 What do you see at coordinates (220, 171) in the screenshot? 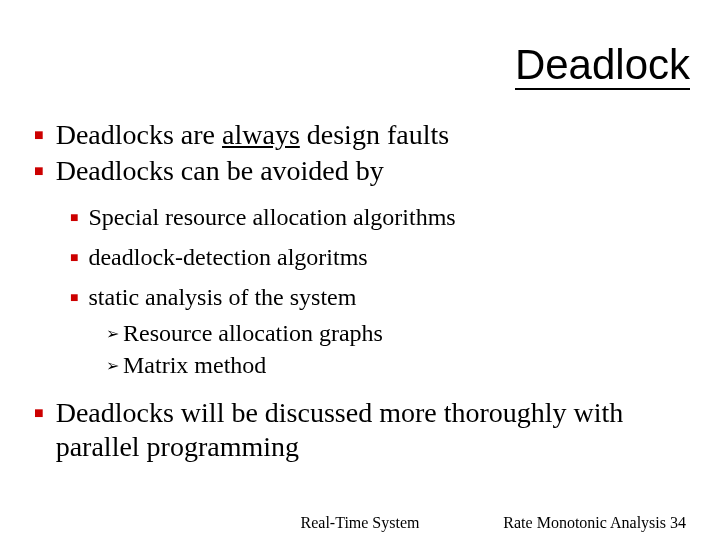
I see `bullet-text: Deadlocks can be avoided by` at bounding box center [220, 171].